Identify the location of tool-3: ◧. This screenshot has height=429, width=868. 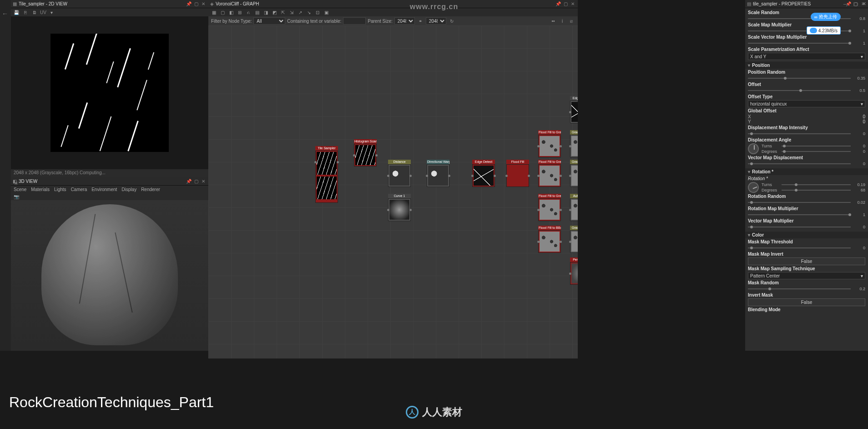
(231, 12).